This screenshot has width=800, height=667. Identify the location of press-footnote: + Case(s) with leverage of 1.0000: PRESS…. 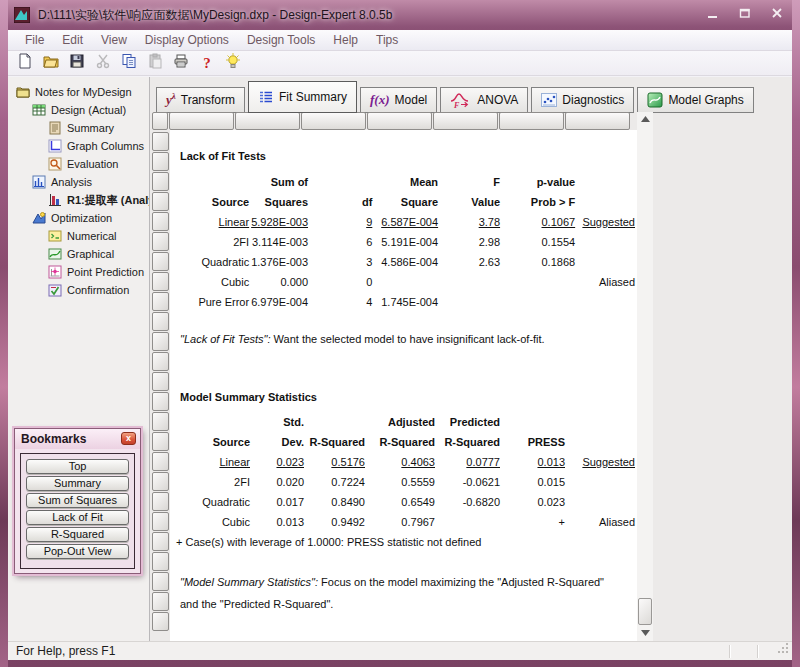
(328, 542).